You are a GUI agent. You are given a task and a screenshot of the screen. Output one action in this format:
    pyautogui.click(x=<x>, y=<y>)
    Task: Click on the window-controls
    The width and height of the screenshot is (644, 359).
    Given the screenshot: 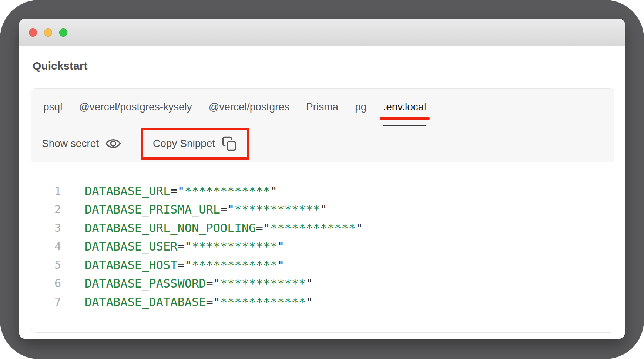 What is the action you would take?
    pyautogui.click(x=48, y=33)
    